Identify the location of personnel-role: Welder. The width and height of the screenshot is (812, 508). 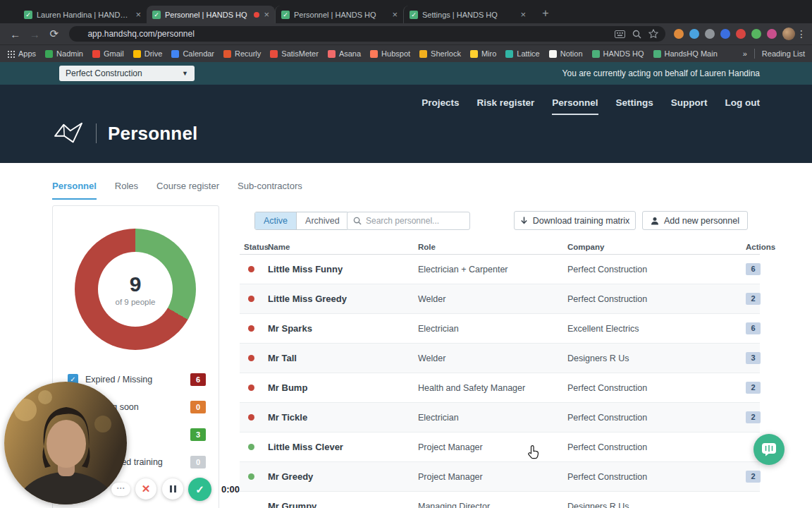
(493, 358).